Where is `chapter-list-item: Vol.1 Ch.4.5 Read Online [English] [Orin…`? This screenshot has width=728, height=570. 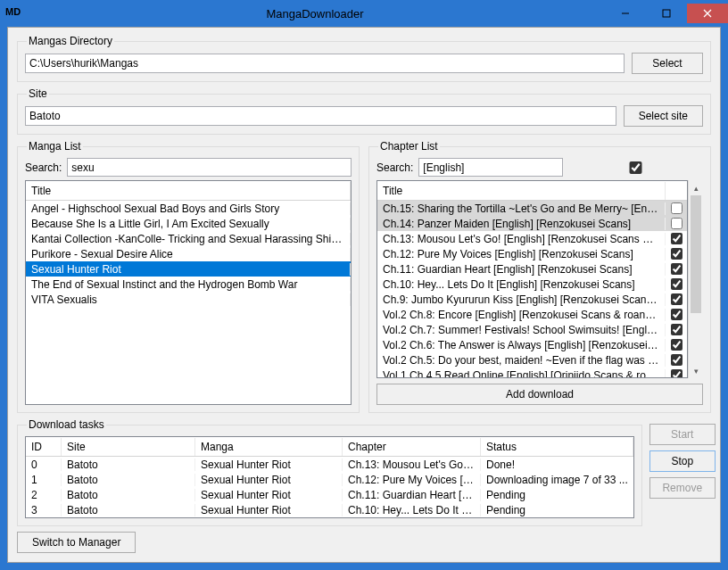 chapter-list-item: Vol.1 Ch.4.5 Read Online [English] [Orin… is located at coordinates (532, 373).